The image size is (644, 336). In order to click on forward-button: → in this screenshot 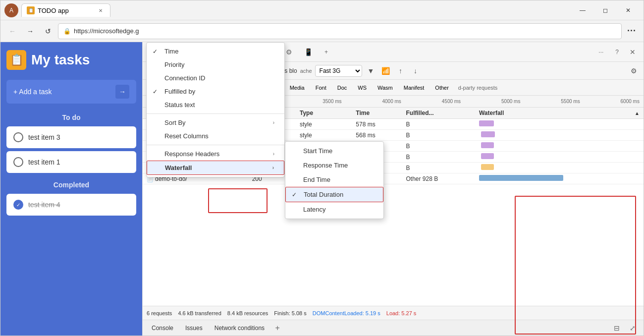, I will do `click(30, 31)`.